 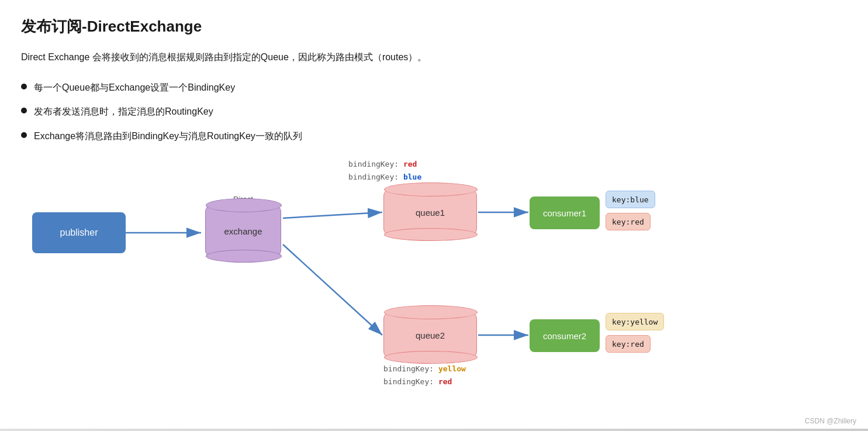 I want to click on consumer1-label: consumer1, so click(x=565, y=213).